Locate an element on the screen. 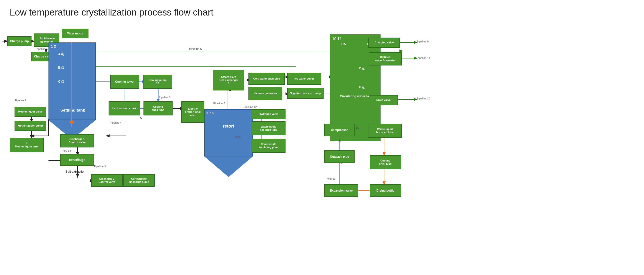 Image resolution: width=644 pixels, height=275 pixels. hydraulic-valve-box: Hydraulic valve is located at coordinates (268, 114).